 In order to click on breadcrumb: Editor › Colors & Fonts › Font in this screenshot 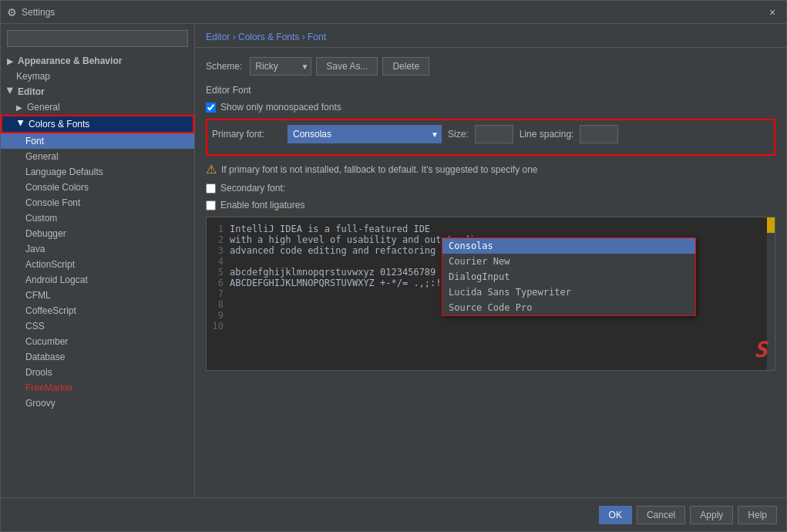, I will do `click(490, 35)`.